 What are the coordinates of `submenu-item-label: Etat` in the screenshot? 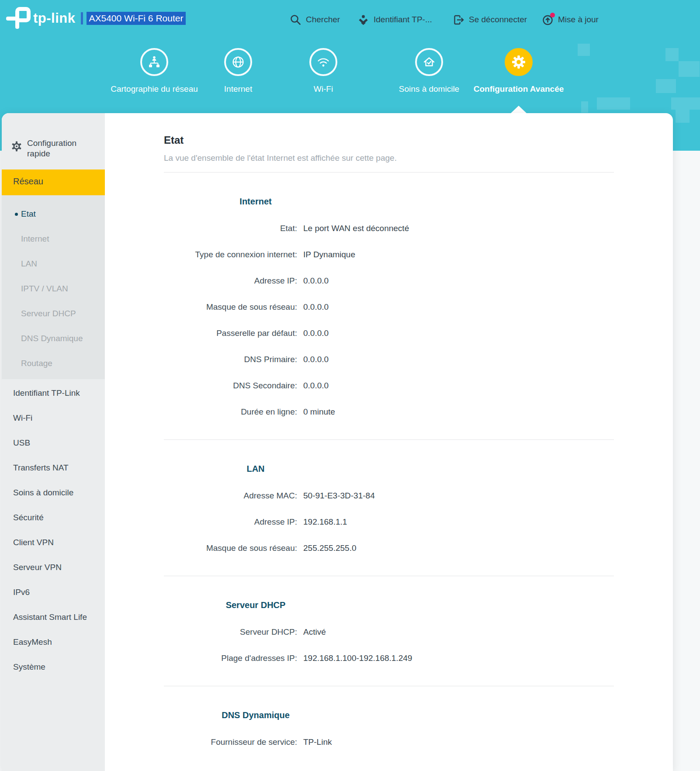 It's located at (28, 214).